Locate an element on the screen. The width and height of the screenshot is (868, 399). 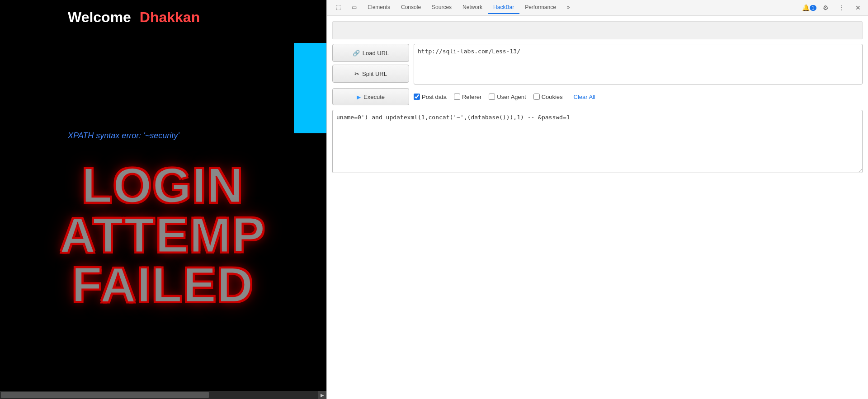
settings-icon: ⚙ is located at coordinates (826, 8).